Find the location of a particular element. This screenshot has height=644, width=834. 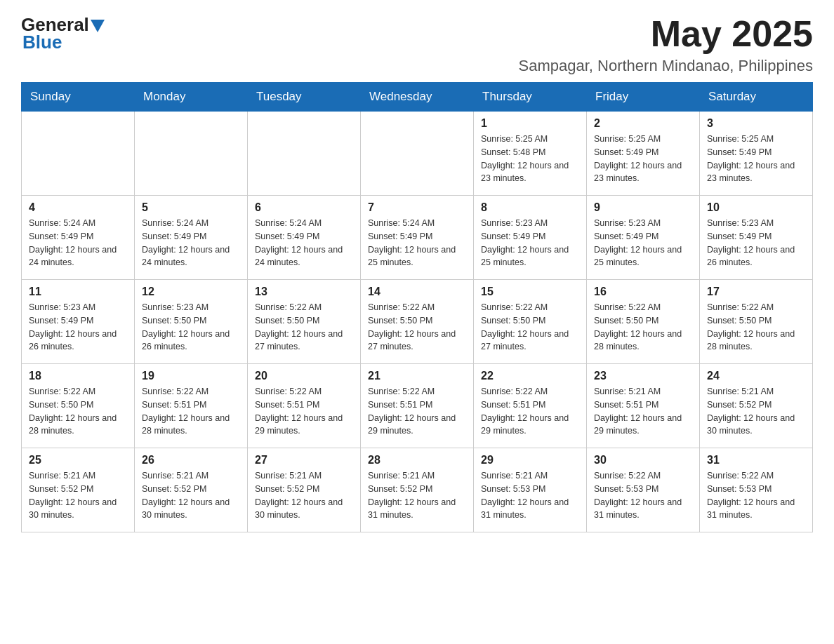

weekday-header-saturday: Saturday is located at coordinates (757, 97).